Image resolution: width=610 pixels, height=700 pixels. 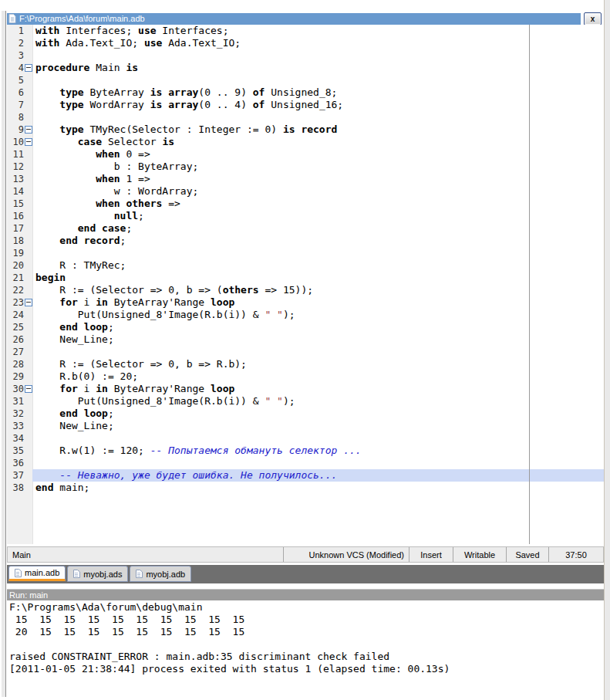 I want to click on code-line: 24 Put(Unsigned_8'Image(R.b(i)) & " ");, so click(x=305, y=315).